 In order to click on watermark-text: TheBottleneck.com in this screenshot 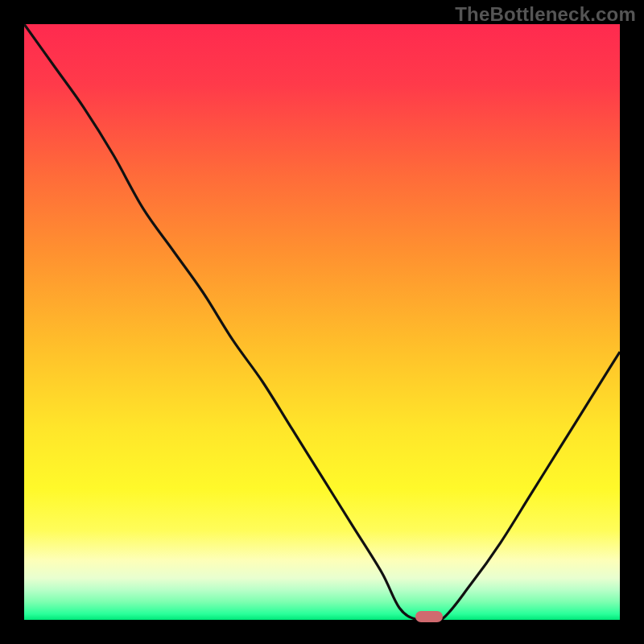, I will do `click(546, 14)`.